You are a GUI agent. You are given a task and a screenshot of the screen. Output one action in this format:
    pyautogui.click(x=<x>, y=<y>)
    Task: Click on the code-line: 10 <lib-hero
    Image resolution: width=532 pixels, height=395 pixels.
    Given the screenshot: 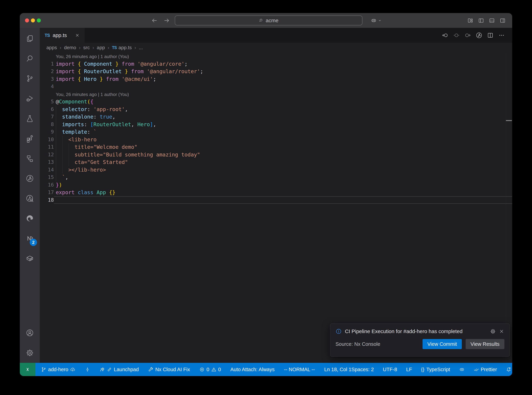 What is the action you would take?
    pyautogui.click(x=276, y=140)
    